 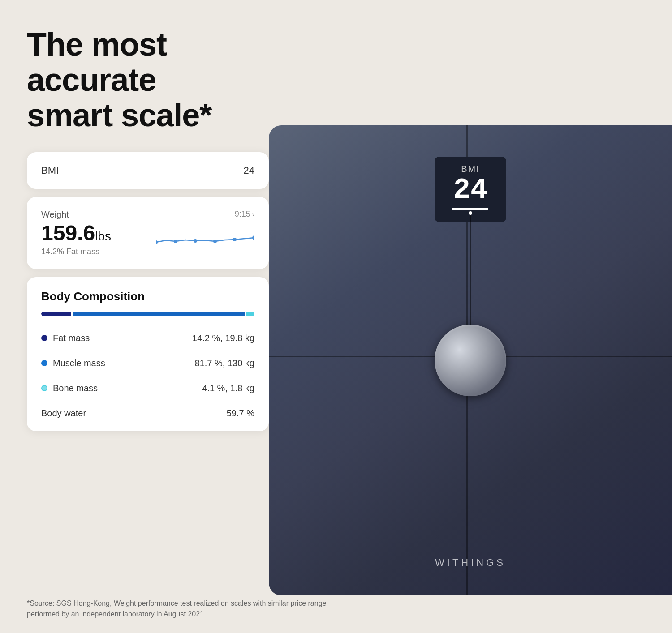 I want to click on bmi-card: BMI 24, so click(x=148, y=171).